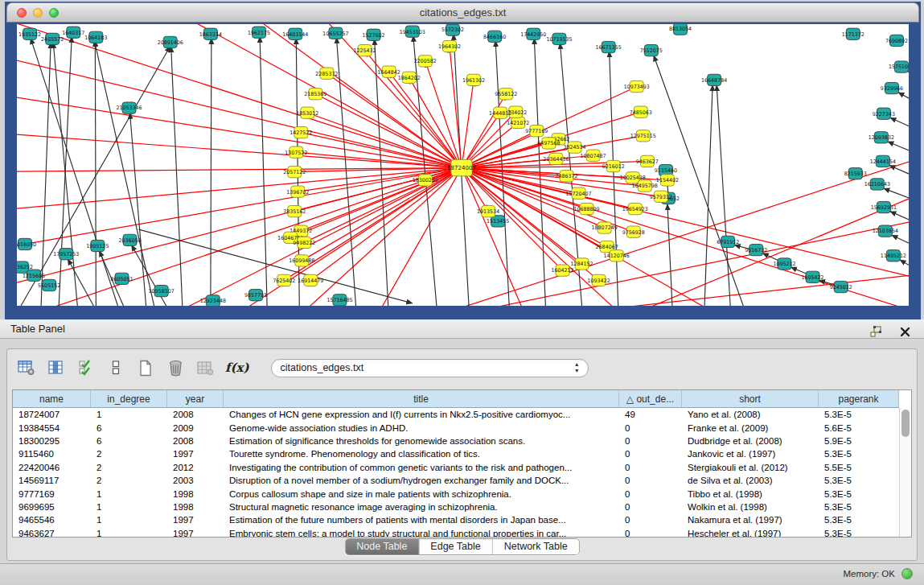 The image size is (924, 585). I want to click on graph-node-label: 2185369, so click(315, 94).